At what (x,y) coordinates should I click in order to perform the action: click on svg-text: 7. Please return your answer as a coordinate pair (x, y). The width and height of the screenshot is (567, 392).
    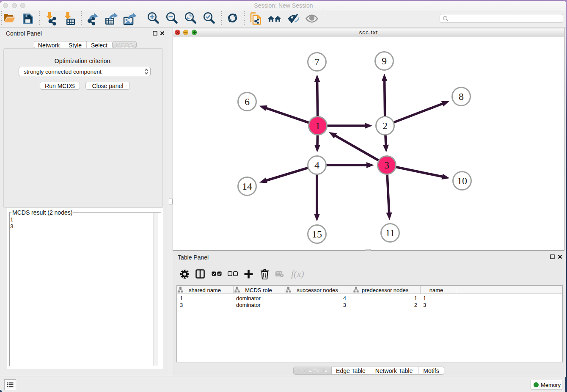
    Looking at the image, I should click on (317, 62).